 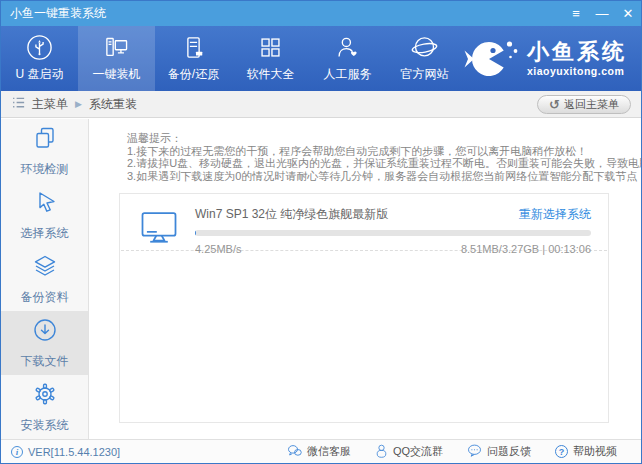 What do you see at coordinates (113, 104) in the screenshot?
I see `breadcrumb-current: 系统重装` at bounding box center [113, 104].